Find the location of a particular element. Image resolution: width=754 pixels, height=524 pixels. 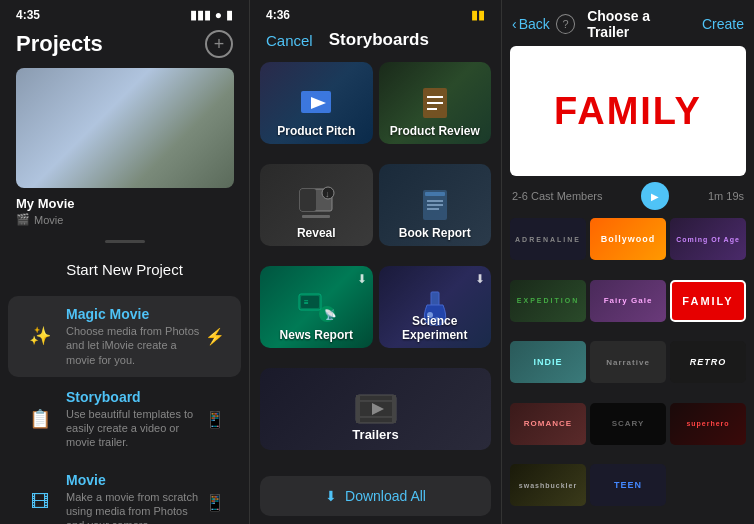

menu-item-storyboard: 📋 Storyboard Use beautiful templates to … is located at coordinates (124, 420).